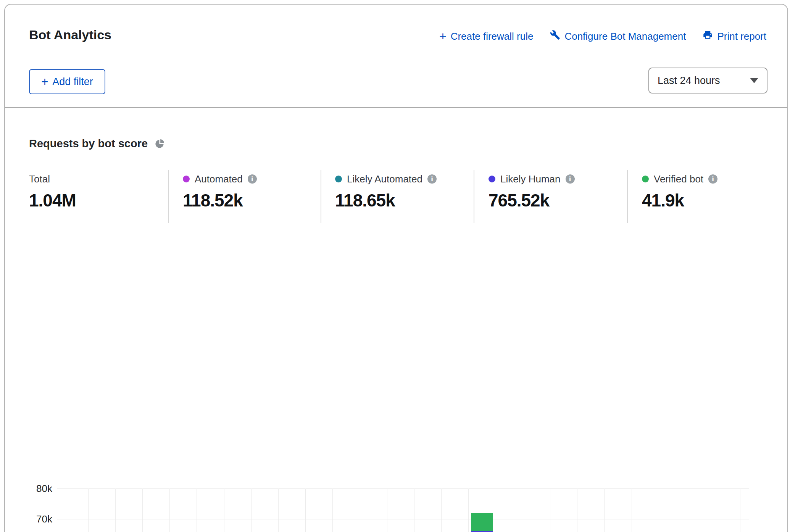 The image size is (790, 532). Describe the element at coordinates (754, 81) in the screenshot. I see `chevron-down-icon` at that location.